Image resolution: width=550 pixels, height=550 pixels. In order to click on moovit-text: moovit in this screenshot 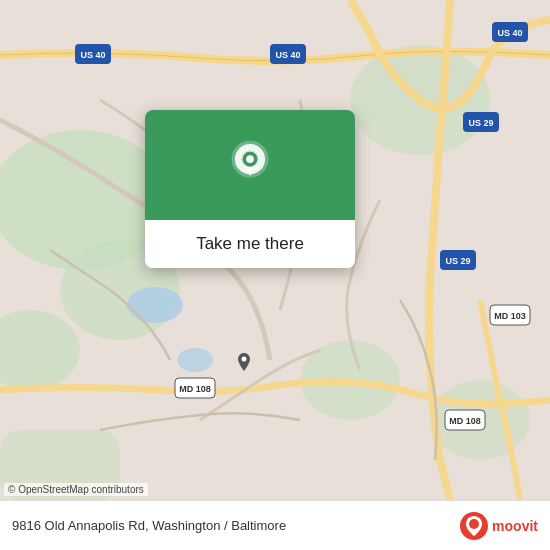, I will do `click(515, 526)`.